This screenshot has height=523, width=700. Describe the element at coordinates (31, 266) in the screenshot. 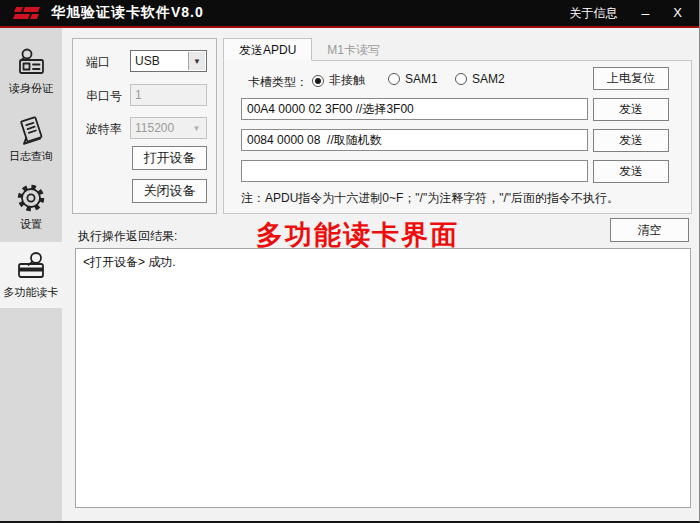

I see `card-search-icon` at that location.